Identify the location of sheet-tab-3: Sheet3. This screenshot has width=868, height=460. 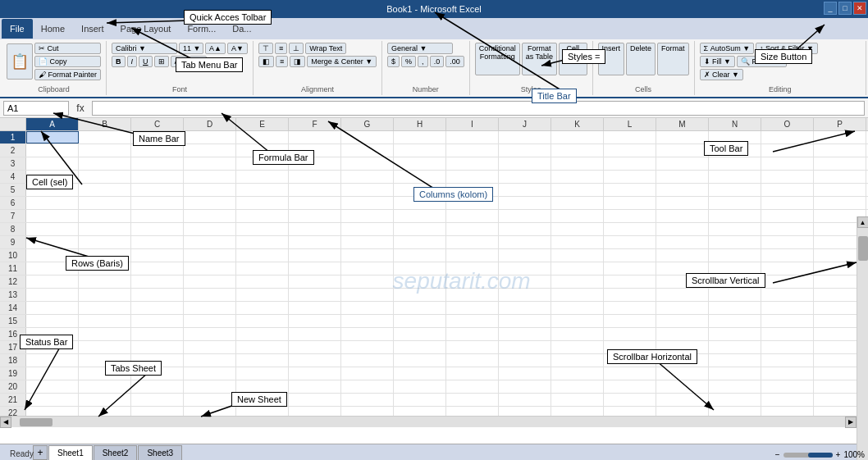
(160, 453).